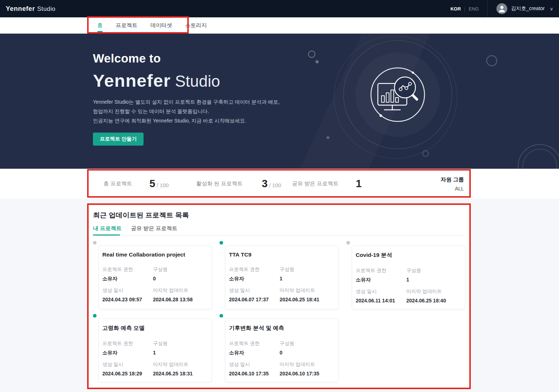 Image resolution: width=559 pixels, height=392 pixels. Describe the element at coordinates (307, 353) in the screenshot. I see `members-value: 0` at that location.